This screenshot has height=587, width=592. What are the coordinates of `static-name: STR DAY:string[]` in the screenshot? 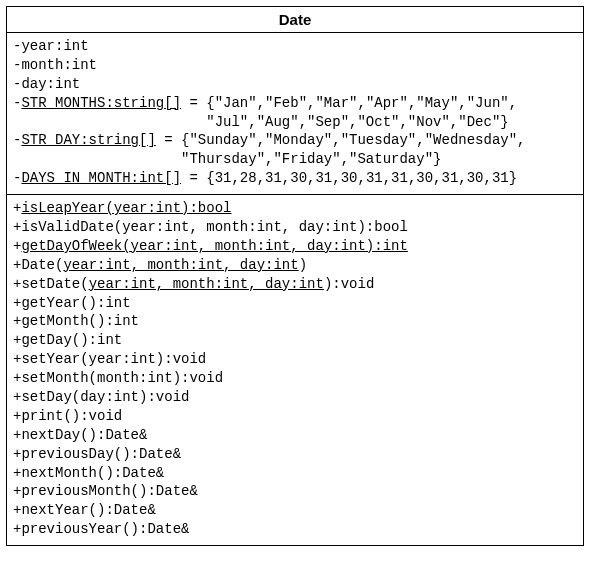 It's located at (88, 140).